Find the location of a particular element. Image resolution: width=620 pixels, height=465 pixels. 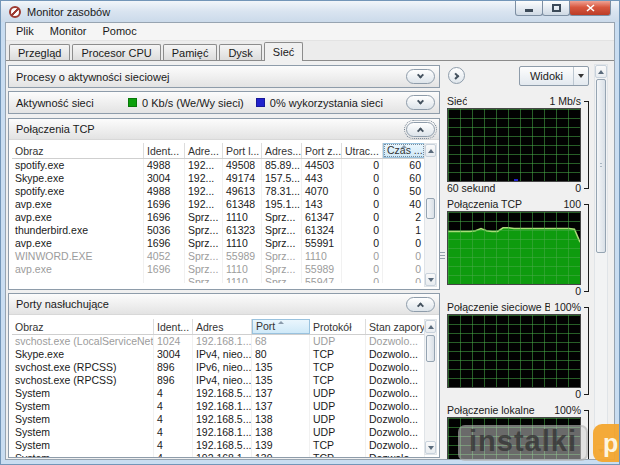

tab-przeglad: Przegląd is located at coordinates (40, 52).